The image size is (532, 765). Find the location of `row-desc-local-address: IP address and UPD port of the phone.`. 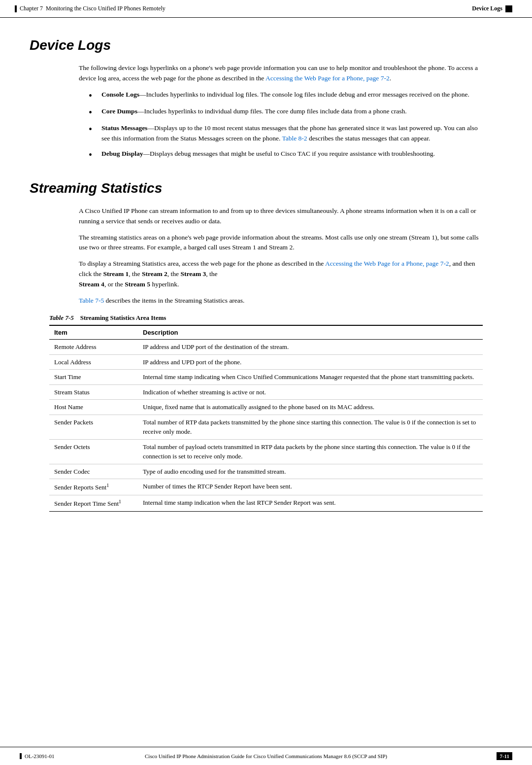

row-desc-local-address: IP address and UPD port of the phone. is located at coordinates (310, 362).